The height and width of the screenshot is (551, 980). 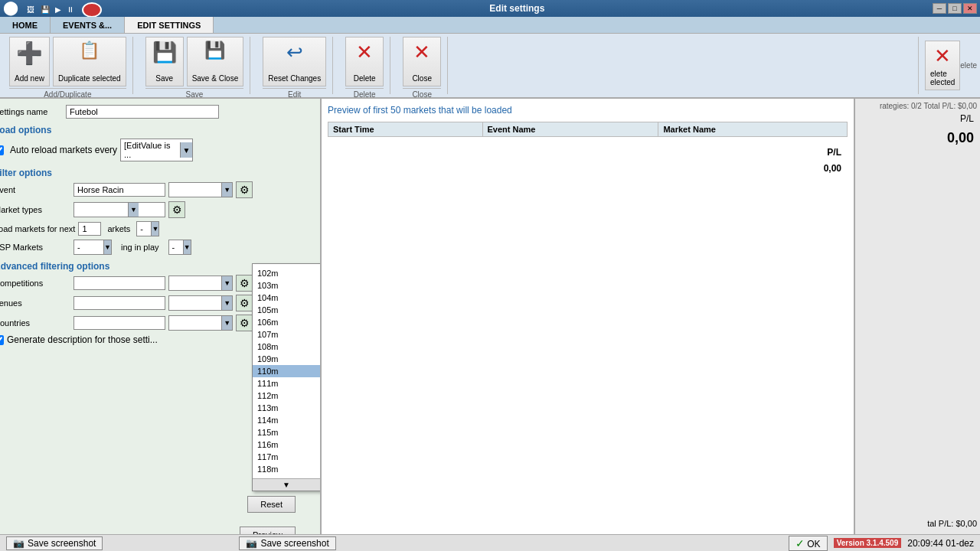 What do you see at coordinates (164, 78) in the screenshot?
I see `save-label: Save` at bounding box center [164, 78].